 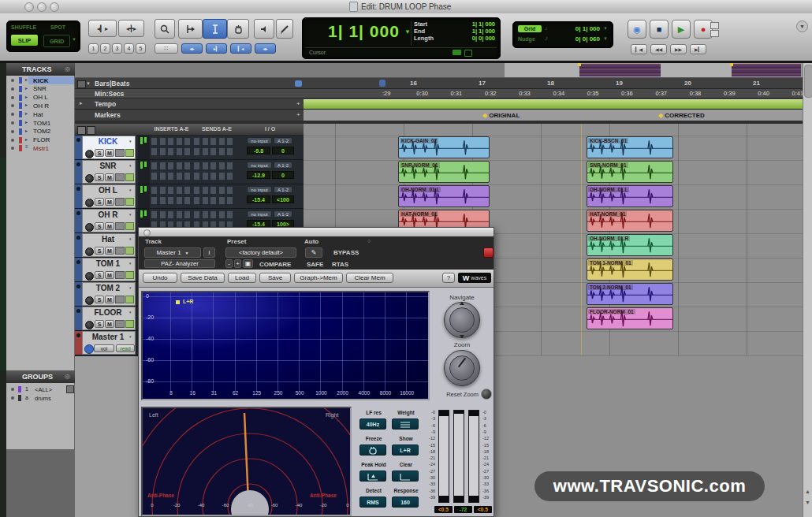 What do you see at coordinates (203, 277) in the screenshot?
I see `save-data-button: Save Data` at bounding box center [203, 277].